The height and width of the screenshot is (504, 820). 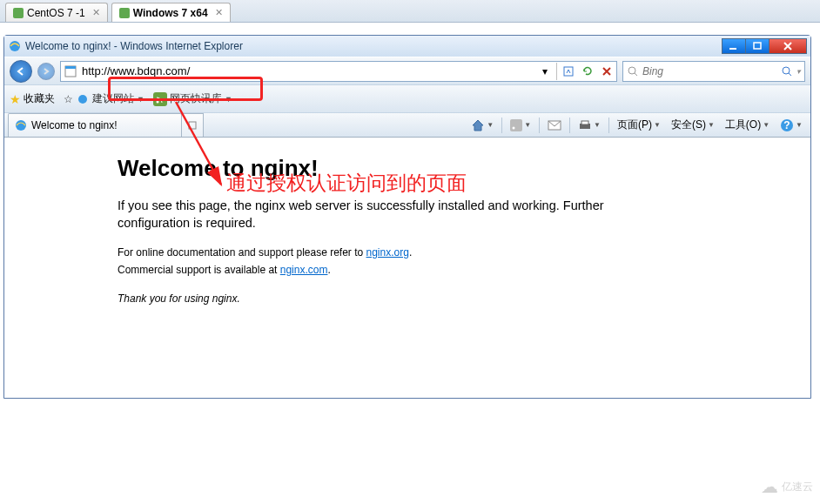 What do you see at coordinates (639, 125) in the screenshot?
I see `page-menu-button: 页面(P) ▼` at bounding box center [639, 125].